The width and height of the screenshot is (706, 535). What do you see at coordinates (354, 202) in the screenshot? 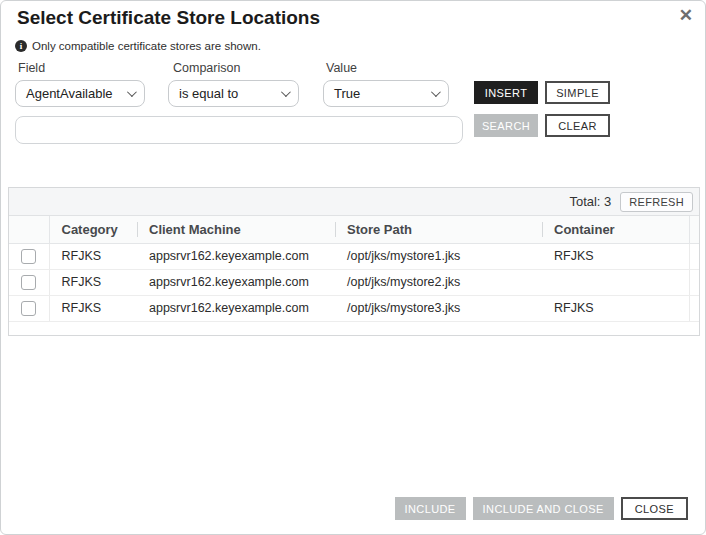
I see `table-toolbar: Total: 3 REFRESH` at bounding box center [354, 202].